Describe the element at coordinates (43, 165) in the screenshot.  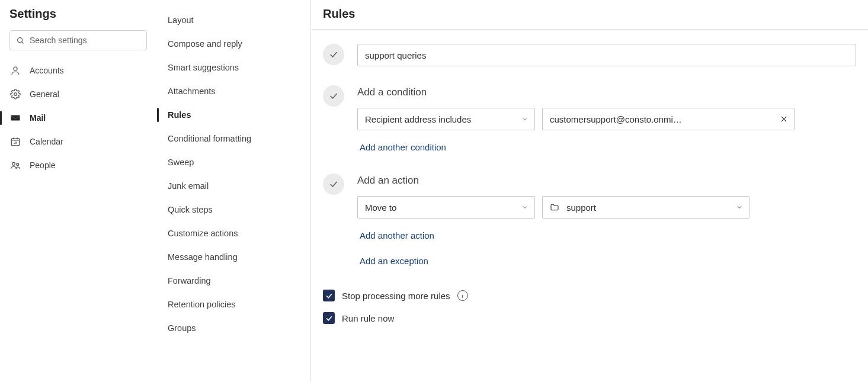
I see `category-label: People` at that location.